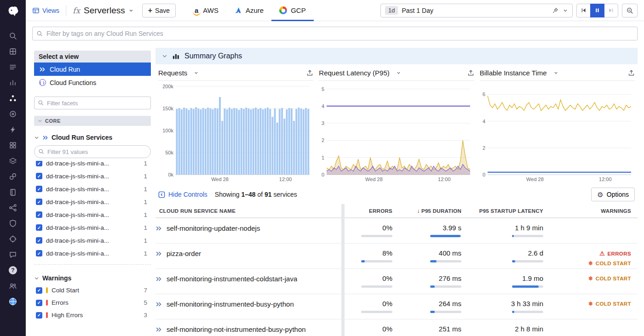 The image size is (644, 336). Describe the element at coordinates (427, 211) in the screenshot. I see `col-header-duration: ↓ P95 DURATION` at that location.